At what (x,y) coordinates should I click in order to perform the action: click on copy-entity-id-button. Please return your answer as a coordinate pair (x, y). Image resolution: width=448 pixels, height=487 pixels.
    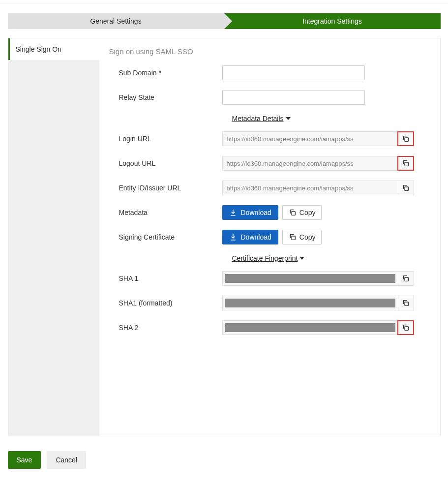
    Looking at the image, I should click on (406, 188).